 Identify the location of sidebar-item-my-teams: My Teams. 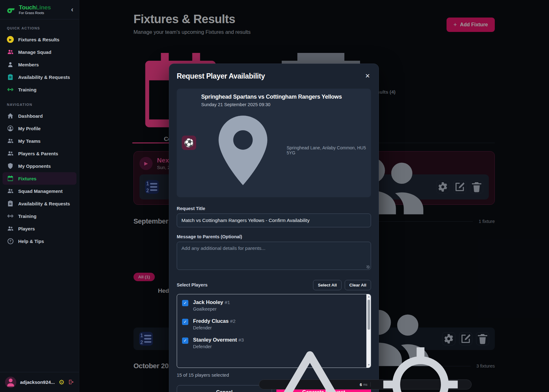
(39, 141).